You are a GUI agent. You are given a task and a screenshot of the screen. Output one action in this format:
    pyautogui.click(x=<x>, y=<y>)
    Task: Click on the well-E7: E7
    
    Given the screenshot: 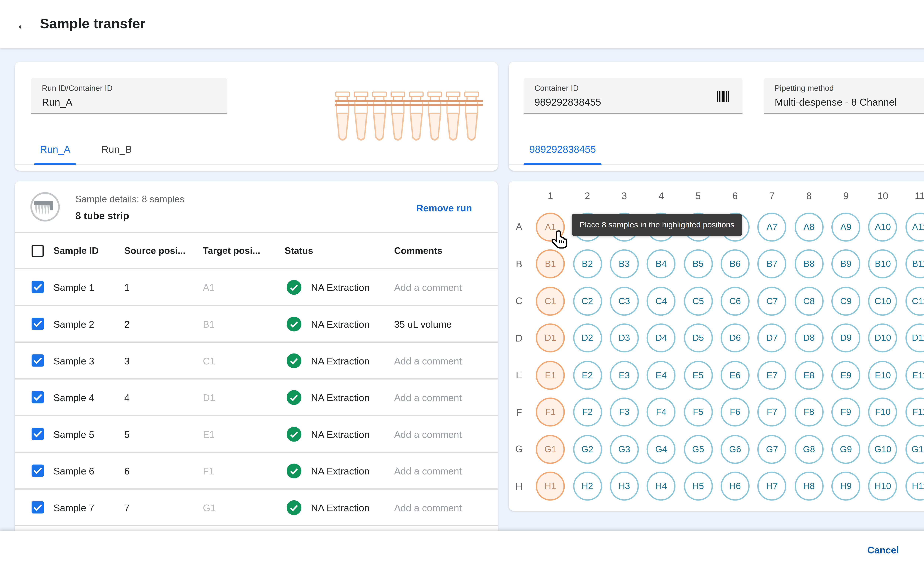 What is the action you would take?
    pyautogui.click(x=772, y=375)
    